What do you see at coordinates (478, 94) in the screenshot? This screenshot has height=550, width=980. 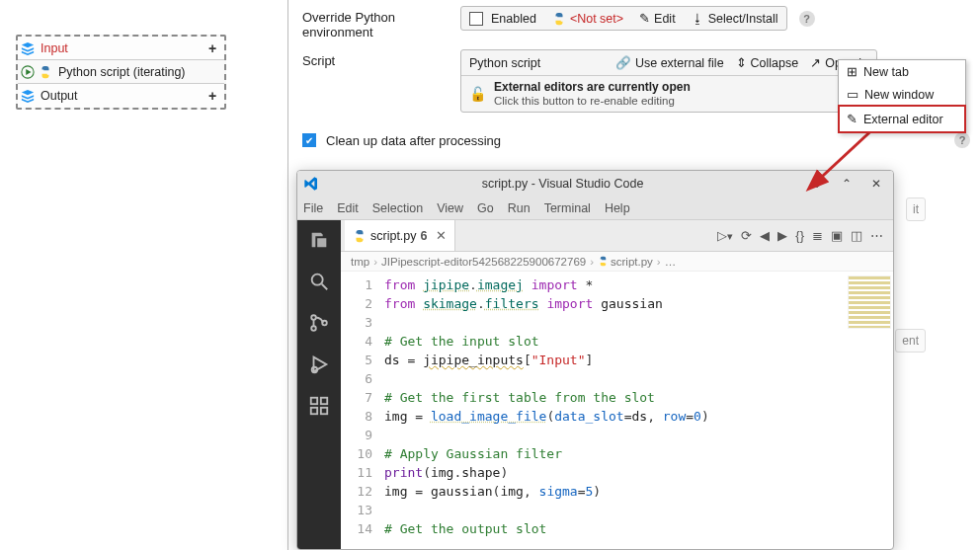 I see `lock-open-icon: 🔓` at bounding box center [478, 94].